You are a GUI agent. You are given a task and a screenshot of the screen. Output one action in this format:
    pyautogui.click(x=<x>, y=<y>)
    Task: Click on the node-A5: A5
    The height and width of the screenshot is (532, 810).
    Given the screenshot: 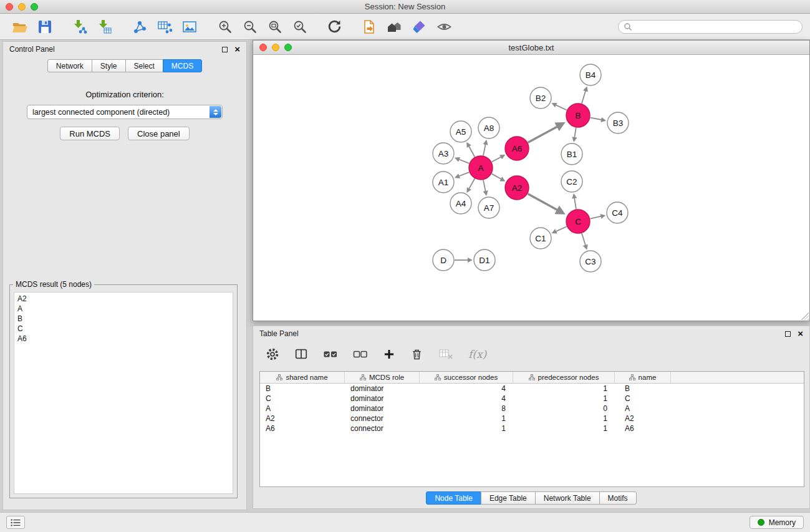 What is the action you would take?
    pyautogui.click(x=461, y=132)
    